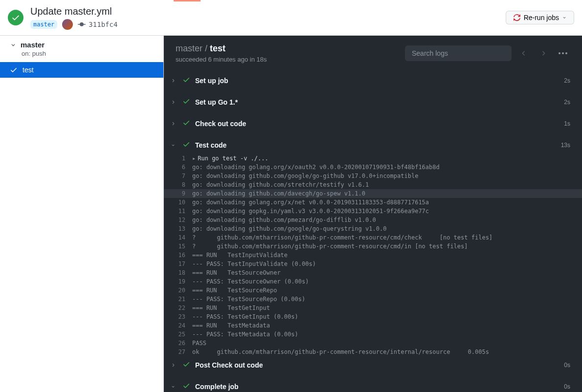 The height and width of the screenshot is (392, 582). Describe the element at coordinates (98, 24) in the screenshot. I see `commit-sha: 311bfc4` at that location.